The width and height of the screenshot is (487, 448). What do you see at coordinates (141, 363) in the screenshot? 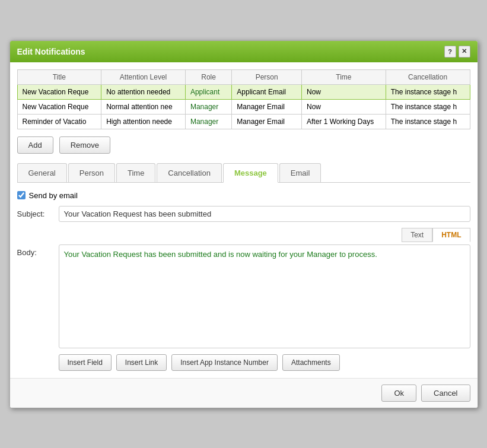
I see `insert-link-button: Insert Link` at bounding box center [141, 363].